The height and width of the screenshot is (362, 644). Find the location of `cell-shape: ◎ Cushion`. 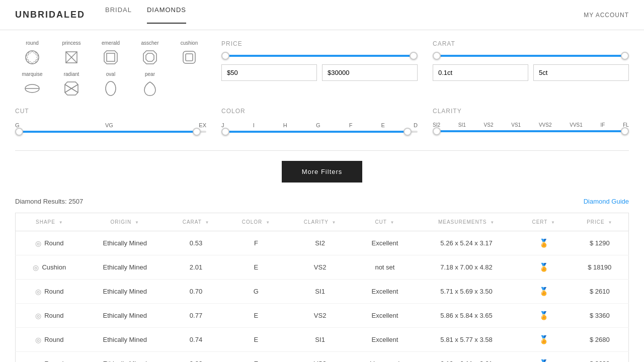

cell-shape: ◎ Cushion is located at coordinates (49, 267).